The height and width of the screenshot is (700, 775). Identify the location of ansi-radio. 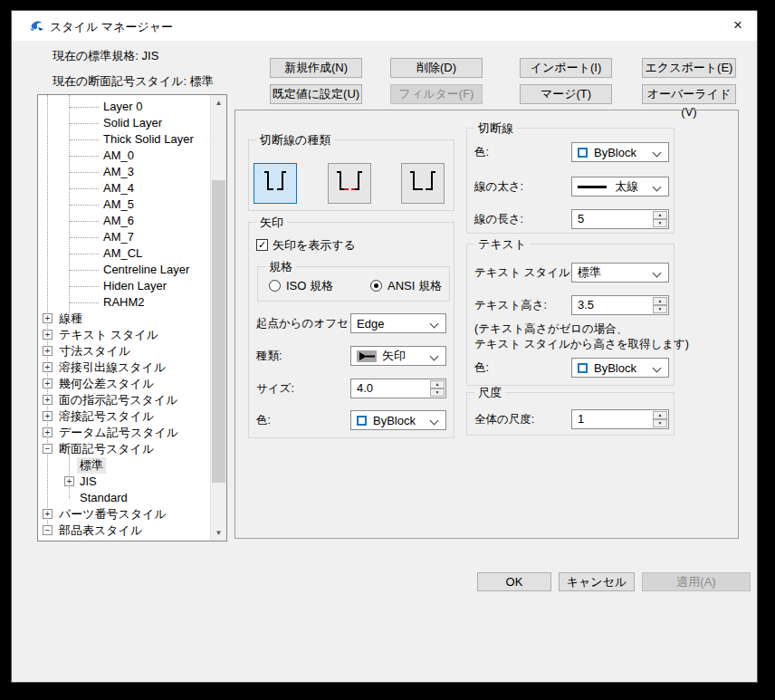
(377, 286).